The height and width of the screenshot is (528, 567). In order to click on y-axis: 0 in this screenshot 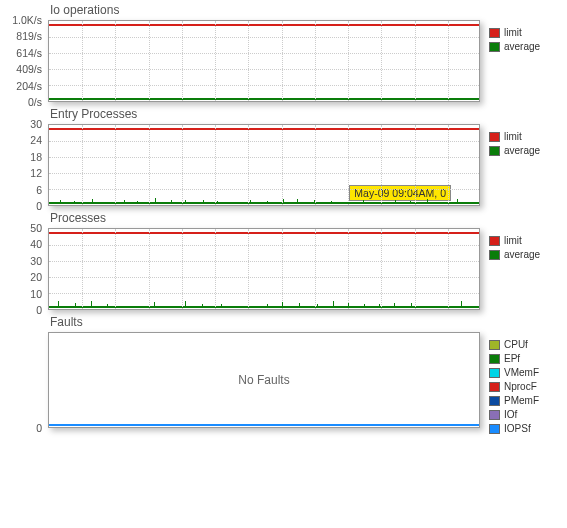, I will do `click(24, 380)`.